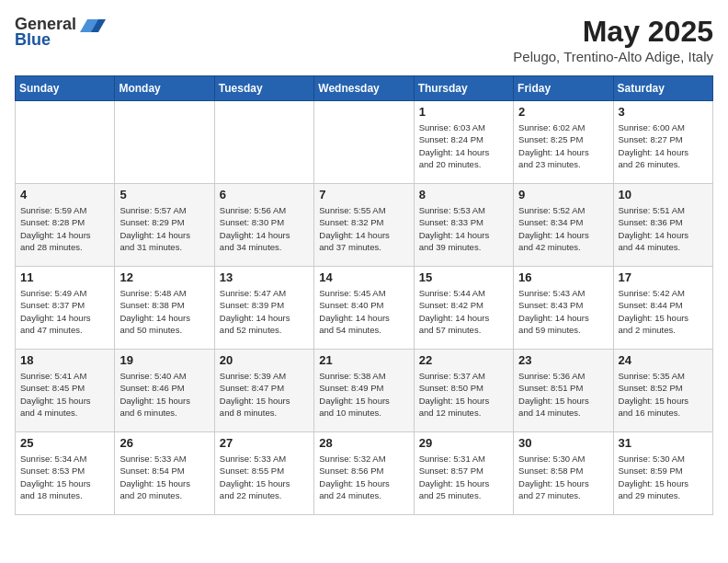 The height and width of the screenshot is (563, 728). Describe the element at coordinates (364, 195) in the screenshot. I see `day-number: 7` at that location.